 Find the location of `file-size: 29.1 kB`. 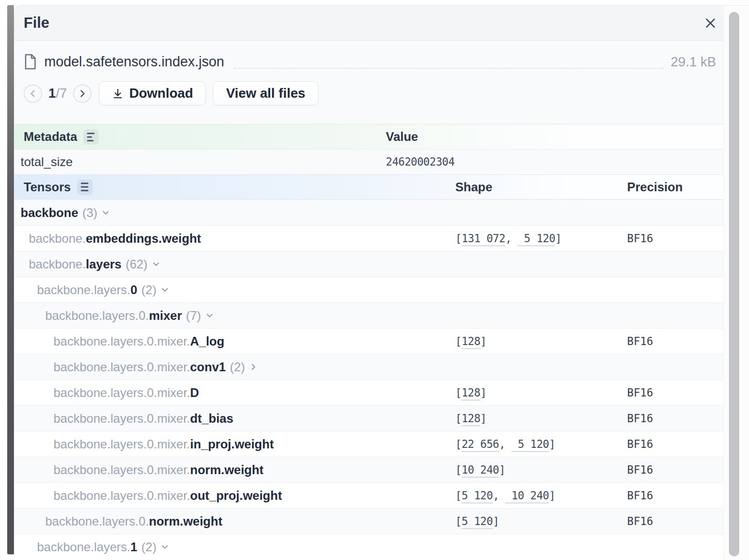

file-size: 29.1 kB is located at coordinates (693, 62).